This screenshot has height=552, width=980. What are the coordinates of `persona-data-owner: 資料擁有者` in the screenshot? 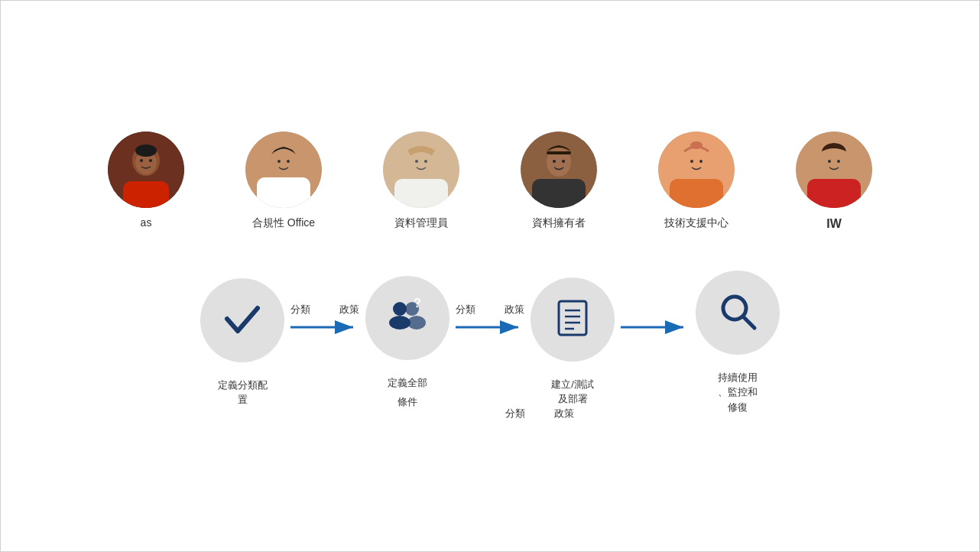 It's located at (559, 181).